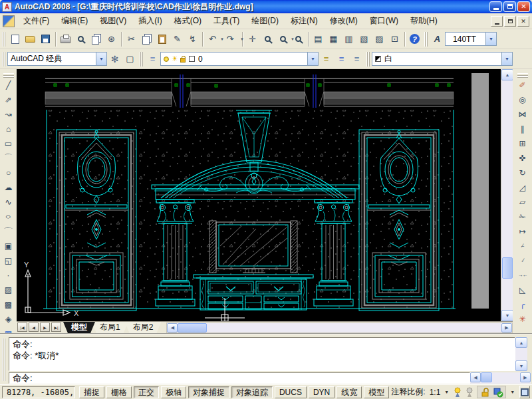  I want to click on grid-toggle: 栅格, so click(119, 392).